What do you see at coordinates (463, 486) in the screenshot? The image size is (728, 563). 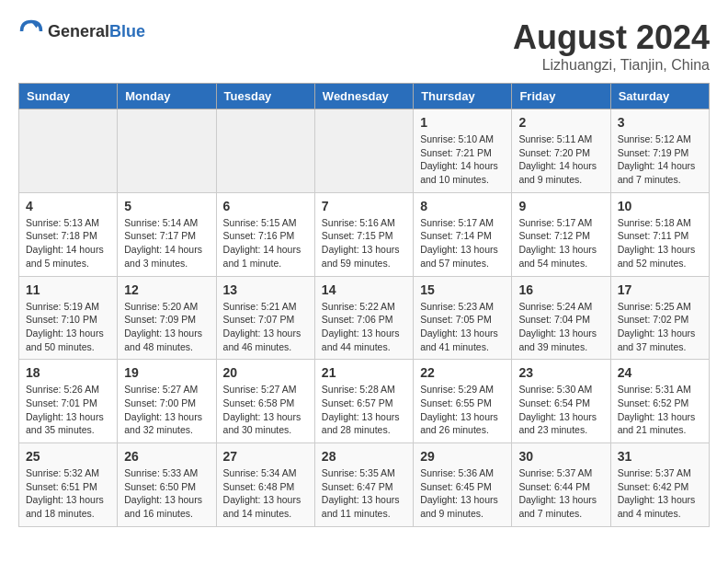 I see `calendar-cell: 29Sunrise: 5:36 AM Sunset: 6:45 PM Dayli…` at bounding box center [463, 486].